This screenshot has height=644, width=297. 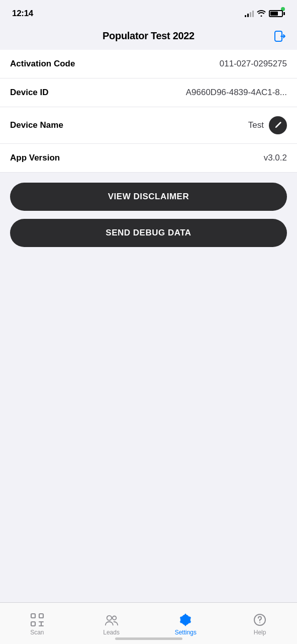 I want to click on exit-button, so click(x=280, y=38).